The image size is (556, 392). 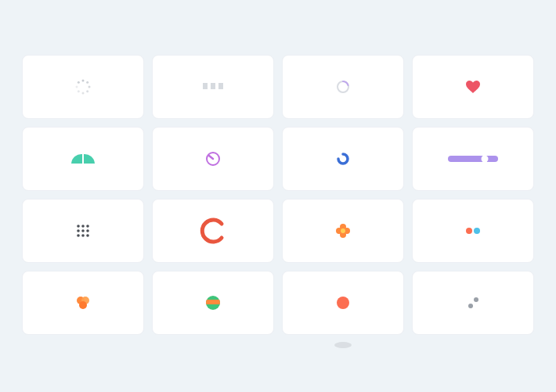 I want to click on spinner-card-circle-dots, so click(x=83, y=87).